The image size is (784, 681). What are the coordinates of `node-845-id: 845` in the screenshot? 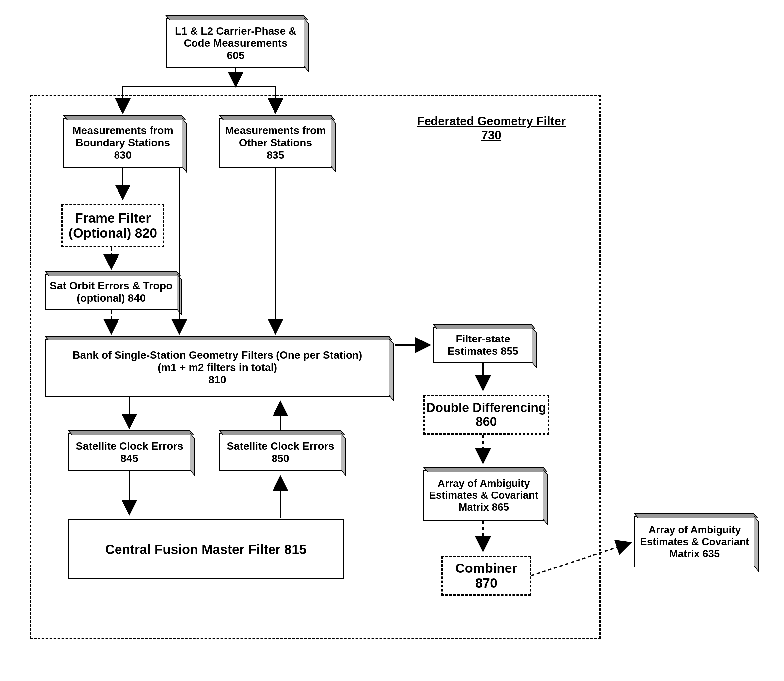 It's located at (129, 458).